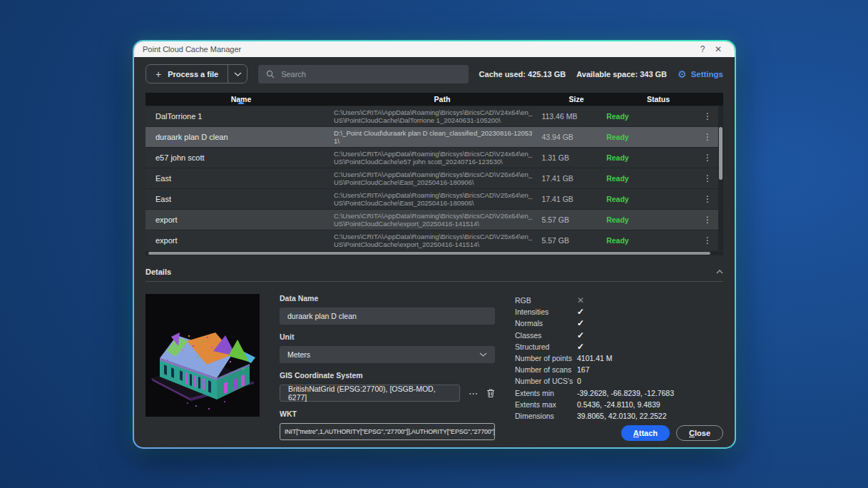 This screenshot has height=488, width=868. What do you see at coordinates (158, 272) in the screenshot?
I see `details-label: Details` at bounding box center [158, 272].